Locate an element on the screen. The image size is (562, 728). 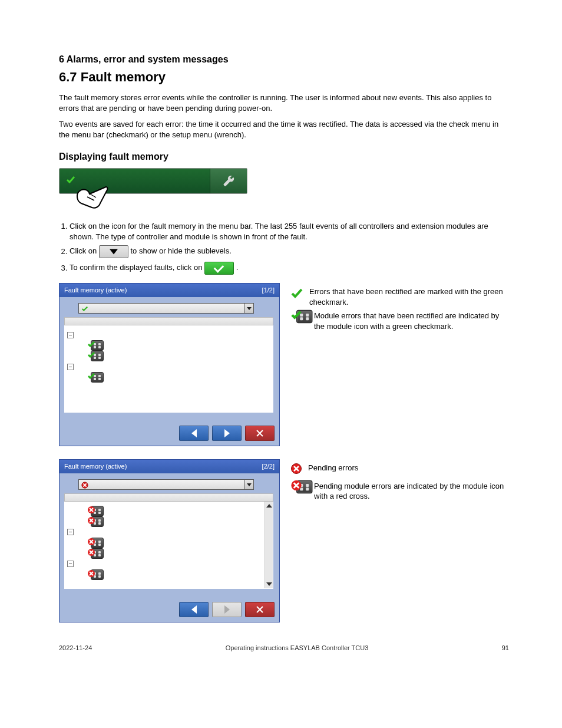
scrollbar is located at coordinates (269, 545).